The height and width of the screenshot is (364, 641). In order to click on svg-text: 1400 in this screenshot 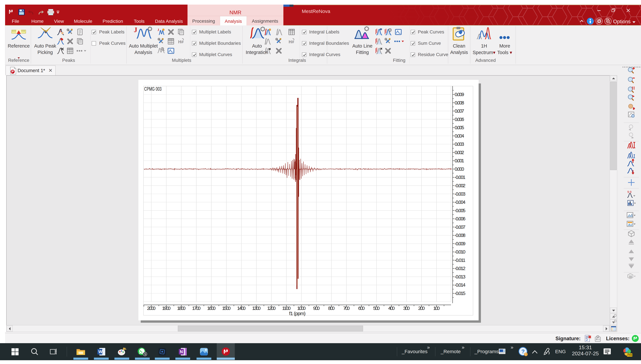, I will do `click(241, 308)`.